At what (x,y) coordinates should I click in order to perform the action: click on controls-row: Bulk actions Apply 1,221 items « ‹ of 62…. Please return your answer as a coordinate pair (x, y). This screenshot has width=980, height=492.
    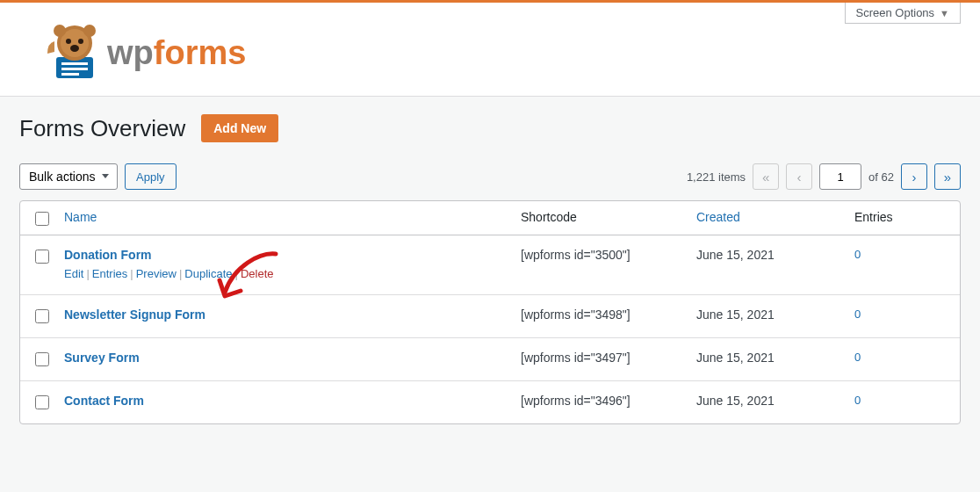
    Looking at the image, I should click on (490, 182).